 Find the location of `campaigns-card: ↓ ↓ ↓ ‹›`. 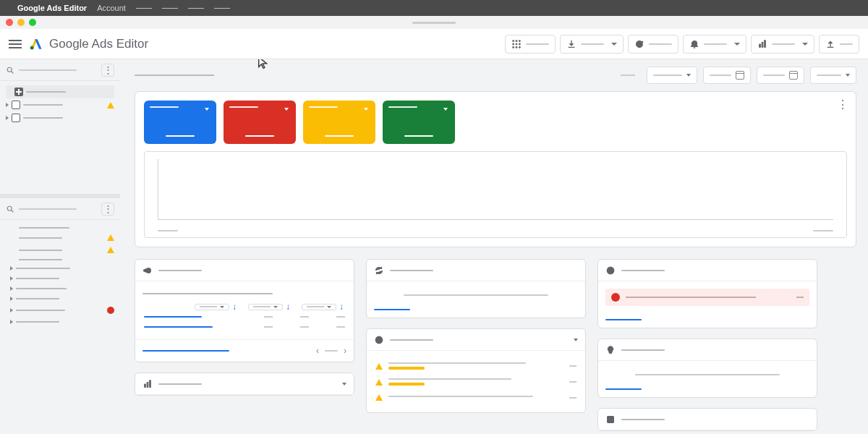

campaigns-card: ↓ ↓ ↓ ‹› is located at coordinates (244, 311).